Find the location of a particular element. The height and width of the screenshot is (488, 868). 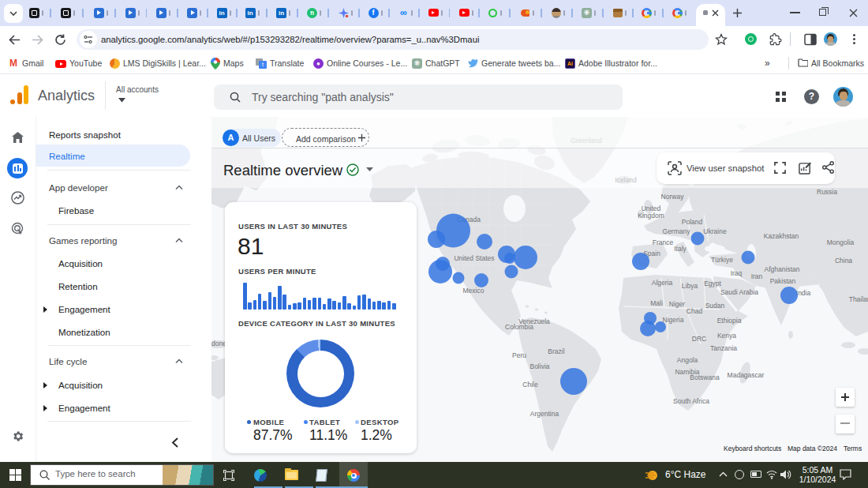

svg-text: Algeria is located at coordinates (663, 283).